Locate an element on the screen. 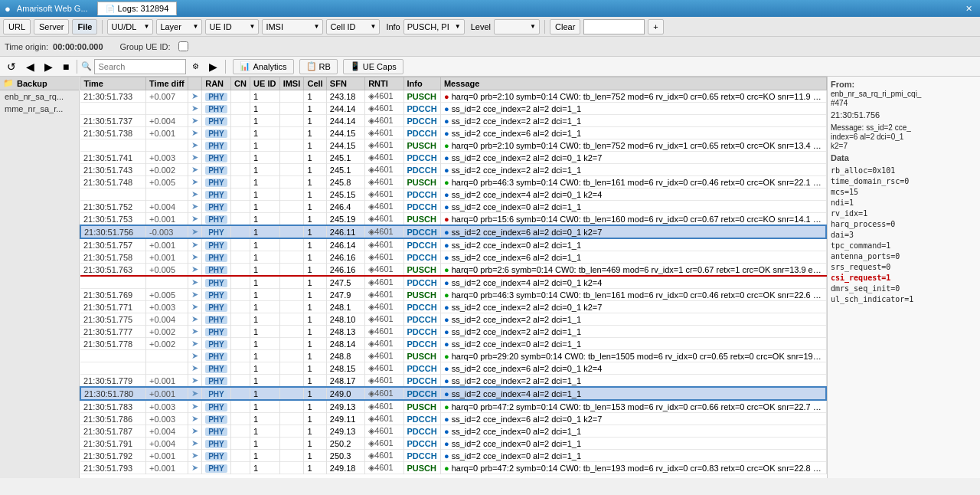  stop-btn: ■ is located at coordinates (66, 67).